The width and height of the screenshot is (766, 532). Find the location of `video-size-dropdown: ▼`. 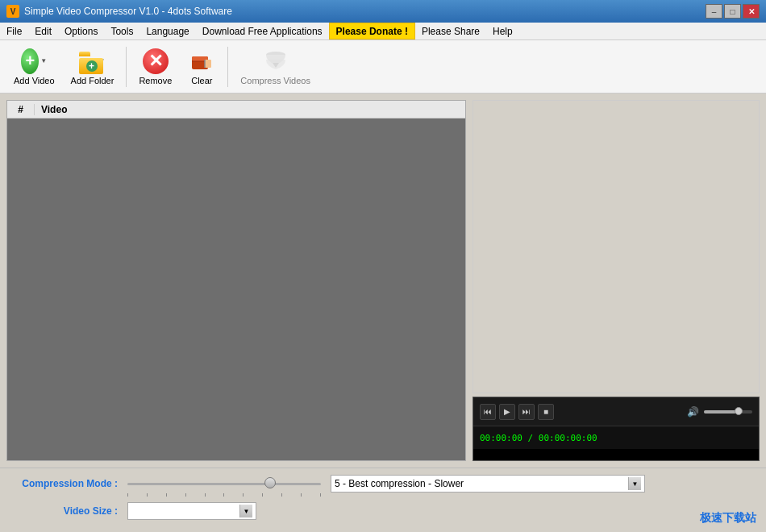

video-size-dropdown: ▼ is located at coordinates (192, 511).